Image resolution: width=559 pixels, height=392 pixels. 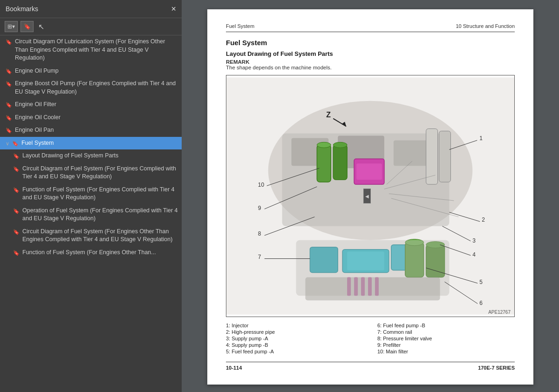 What do you see at coordinates (497, 368) in the screenshot?
I see `doc-footer-right: 170E-7 SERIES` at bounding box center [497, 368].